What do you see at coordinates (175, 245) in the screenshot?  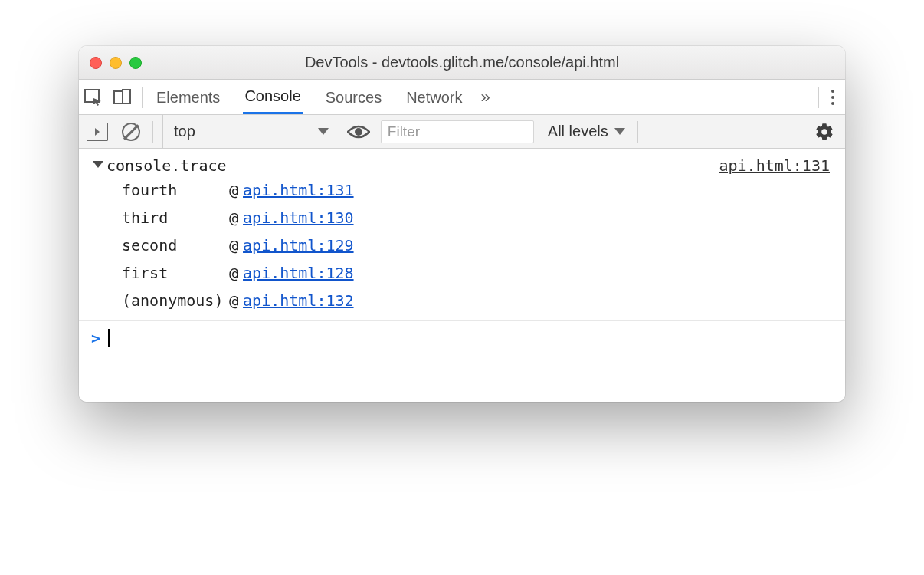 I see `frame-function: second` at bounding box center [175, 245].